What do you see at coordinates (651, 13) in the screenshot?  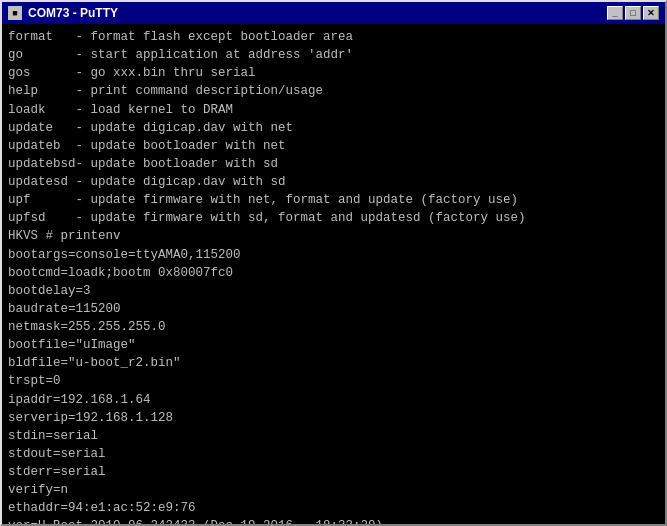 I see `close-button: ✕` at bounding box center [651, 13].